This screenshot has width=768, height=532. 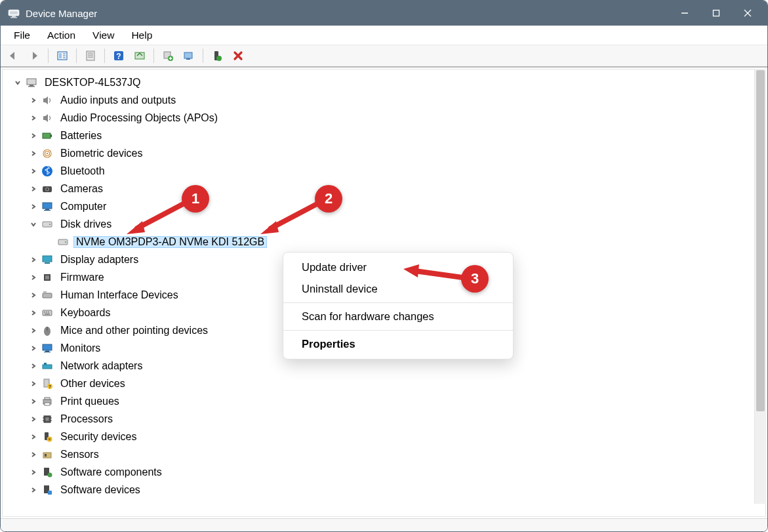 What do you see at coordinates (685, 13) in the screenshot?
I see `minimize-button` at bounding box center [685, 13].